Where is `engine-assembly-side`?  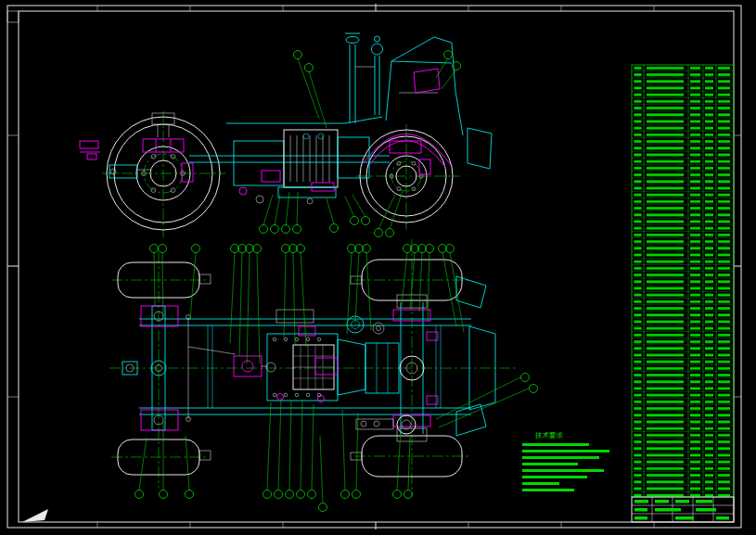 engine-assembly-side is located at coordinates (271, 159).